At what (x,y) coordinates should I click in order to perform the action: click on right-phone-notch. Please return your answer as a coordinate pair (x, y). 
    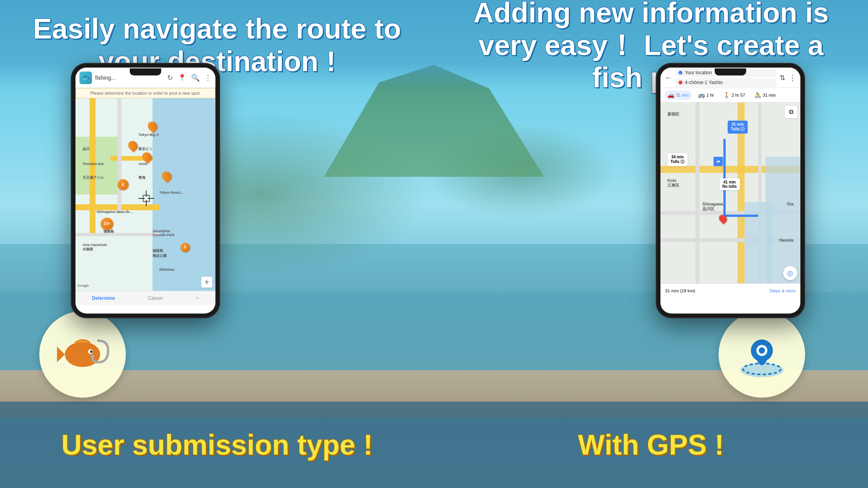
    Looking at the image, I should click on (730, 72).